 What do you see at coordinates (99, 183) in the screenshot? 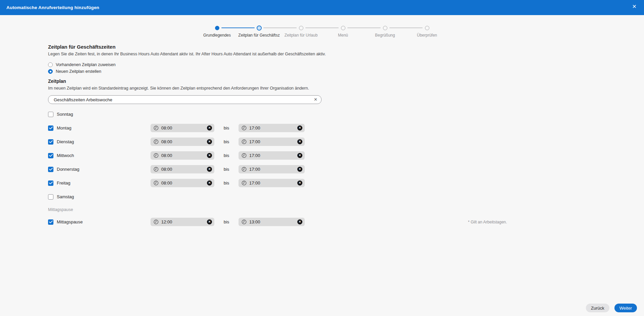
I see `checkbox-freitag: Freitag` at bounding box center [99, 183].